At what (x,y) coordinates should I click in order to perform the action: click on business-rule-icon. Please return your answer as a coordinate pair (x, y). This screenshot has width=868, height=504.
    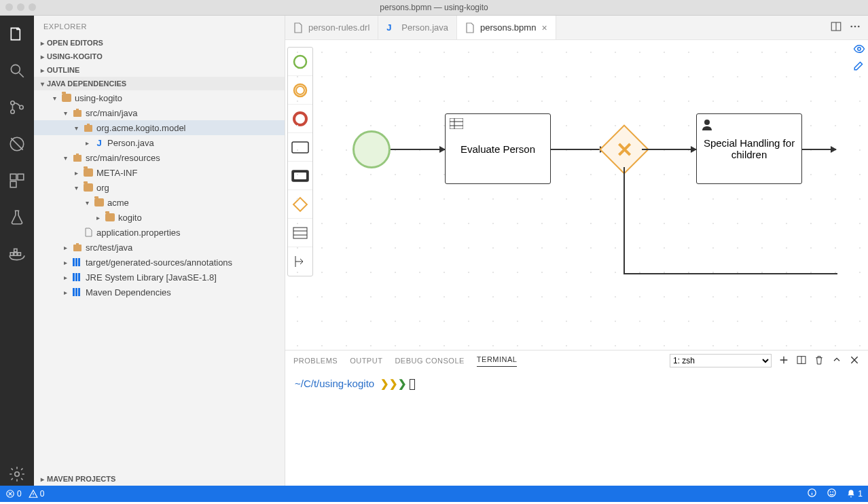
    Looking at the image, I should click on (456, 125).